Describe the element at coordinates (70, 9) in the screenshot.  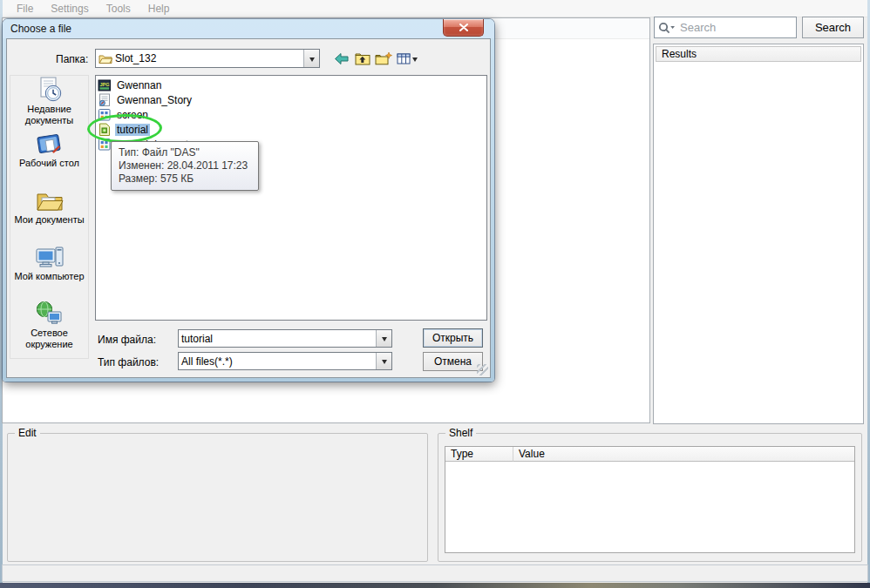
I see `menu-settings: Settings` at that location.